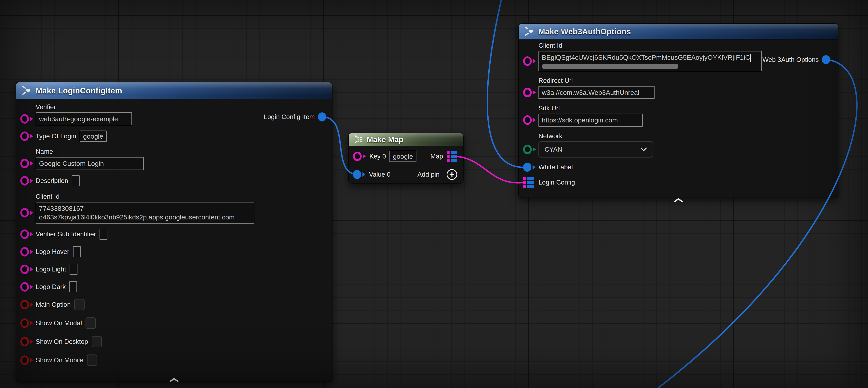 This screenshot has height=388, width=868. I want to click on node-header-make-web3auth-options: Make Web3AuthOptions, so click(679, 32).